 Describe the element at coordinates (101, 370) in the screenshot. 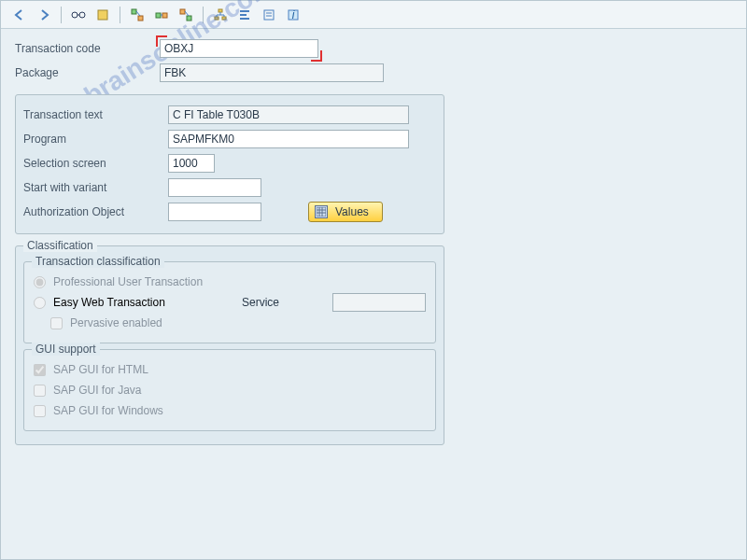

I see `check-gui-html-label: SAP GUI for HTML` at that location.